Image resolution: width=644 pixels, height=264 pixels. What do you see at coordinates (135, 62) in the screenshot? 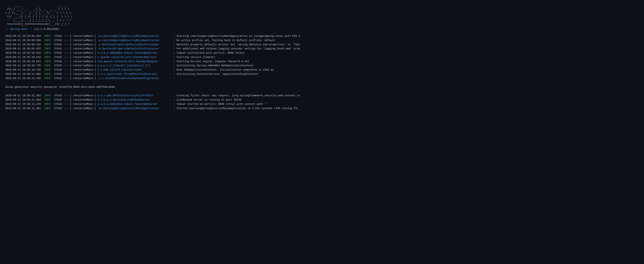
I see `log-class: org.apache.catalina.core.StandardEngine` at bounding box center [135, 62].